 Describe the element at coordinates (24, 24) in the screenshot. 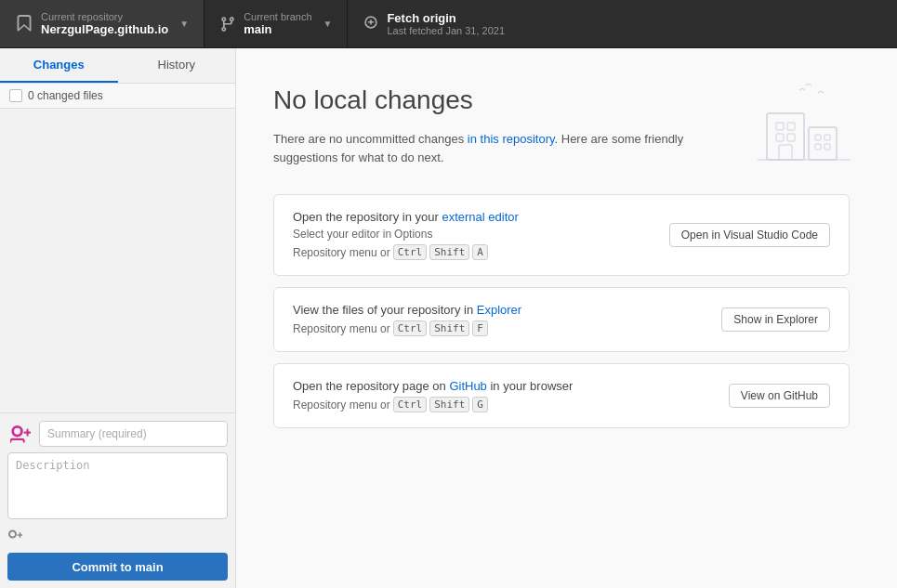

I see `repo-icon` at that location.